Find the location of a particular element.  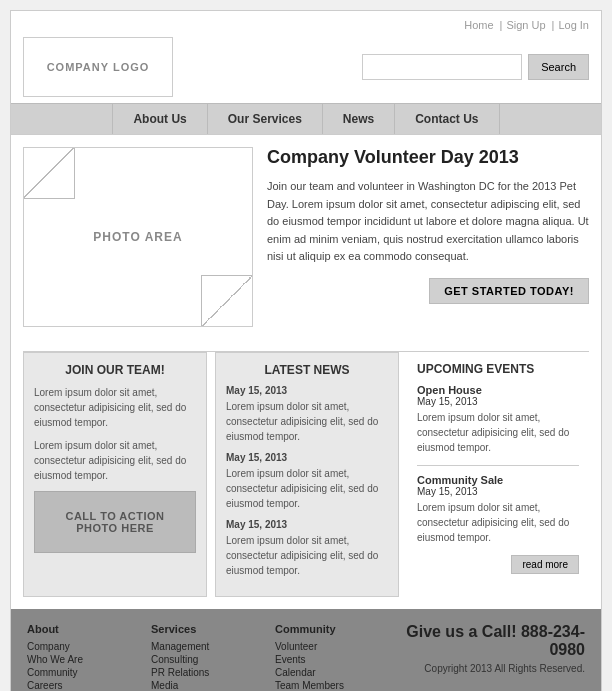

event-text-2: Lorem ipsum dolor sit amet, consectetur … is located at coordinates (498, 522).